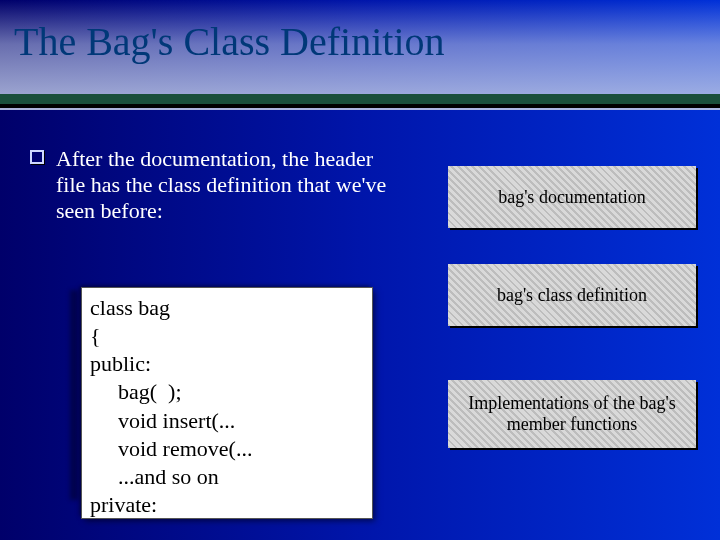 This screenshot has width=720, height=540. I want to click on code-line: public:, so click(227, 364).